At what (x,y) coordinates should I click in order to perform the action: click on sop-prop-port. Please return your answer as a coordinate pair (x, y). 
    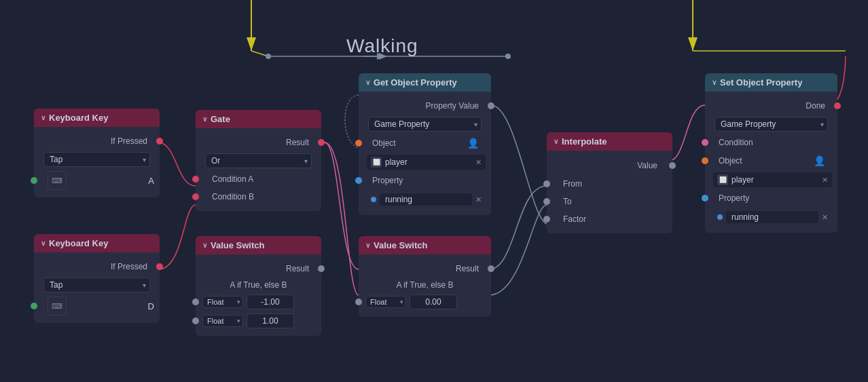
    Looking at the image, I should click on (705, 198).